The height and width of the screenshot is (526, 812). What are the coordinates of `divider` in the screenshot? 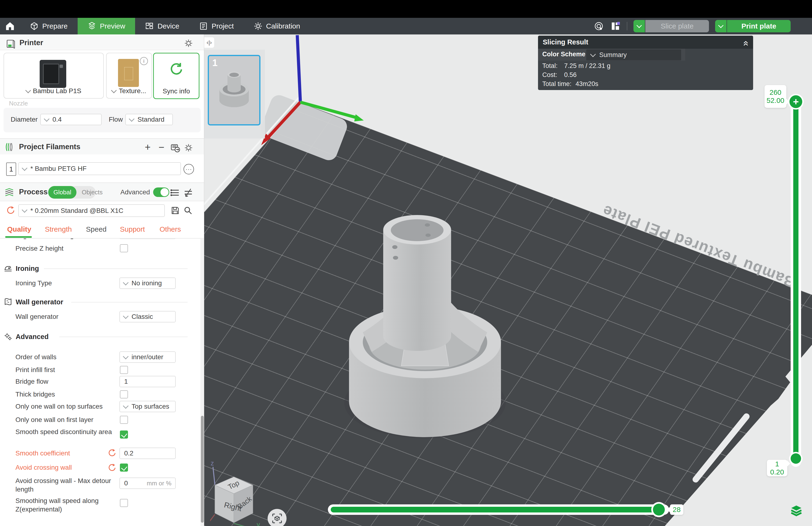 It's located at (102, 50).